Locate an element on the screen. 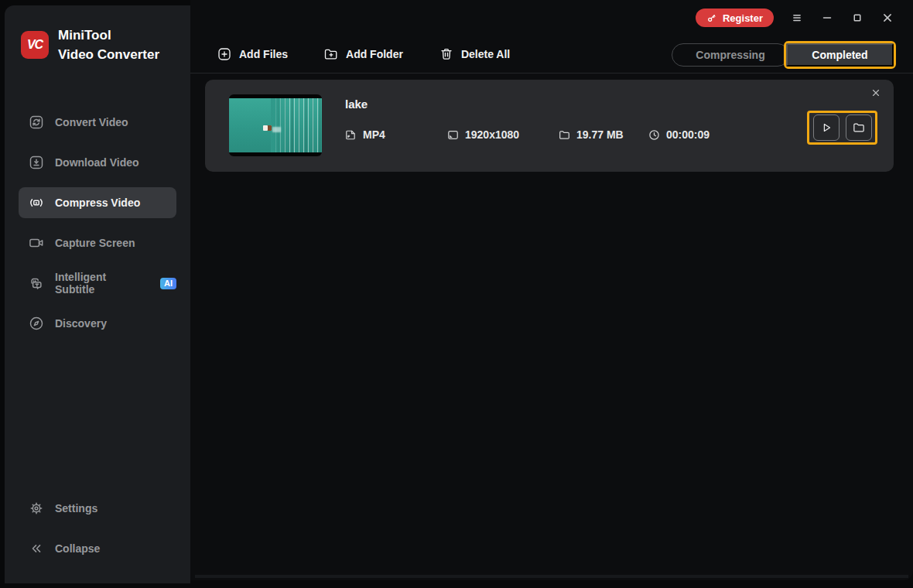 Image resolution: width=913 pixels, height=588 pixels. file-format-value: MP4 is located at coordinates (374, 135).